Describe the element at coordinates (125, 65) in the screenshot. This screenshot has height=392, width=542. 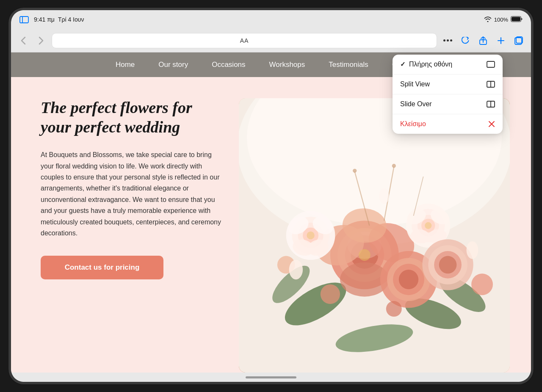
I see `nav-home: Home` at that location.